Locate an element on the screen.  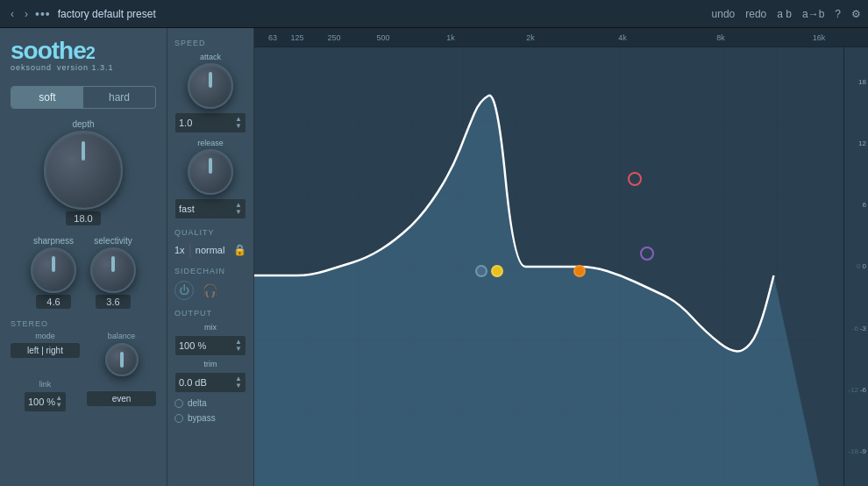
brand: soothe2 oeksound version 1.3.1 is located at coordinates (83, 55).